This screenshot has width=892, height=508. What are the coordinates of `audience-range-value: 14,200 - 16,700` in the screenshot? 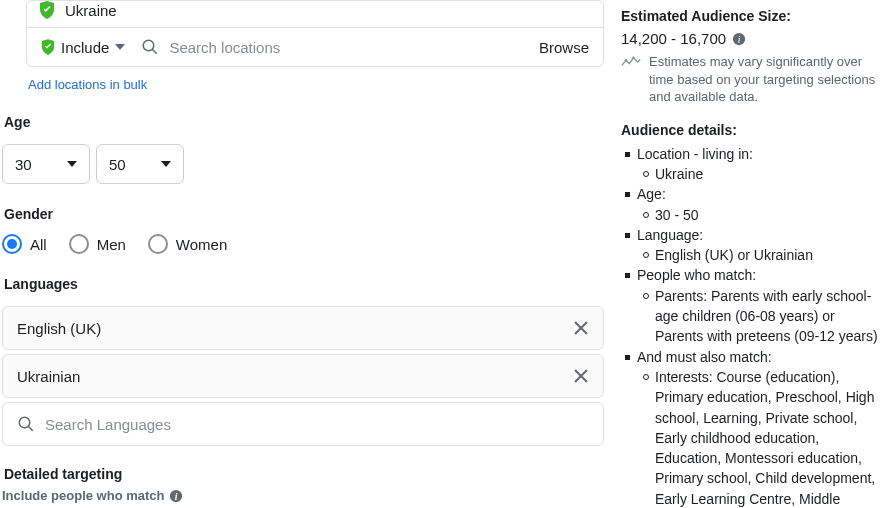 It's located at (674, 38).